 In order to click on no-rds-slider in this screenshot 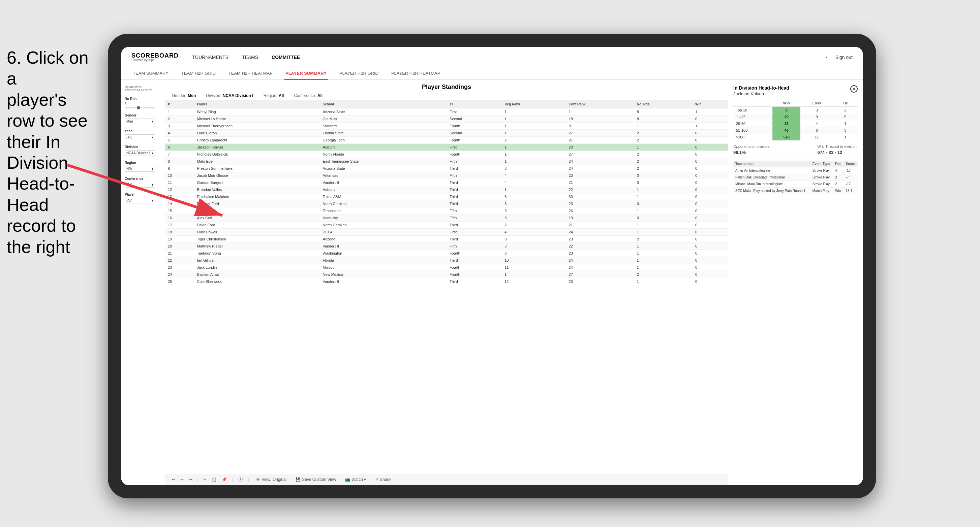, I will do `click(140, 108)`.